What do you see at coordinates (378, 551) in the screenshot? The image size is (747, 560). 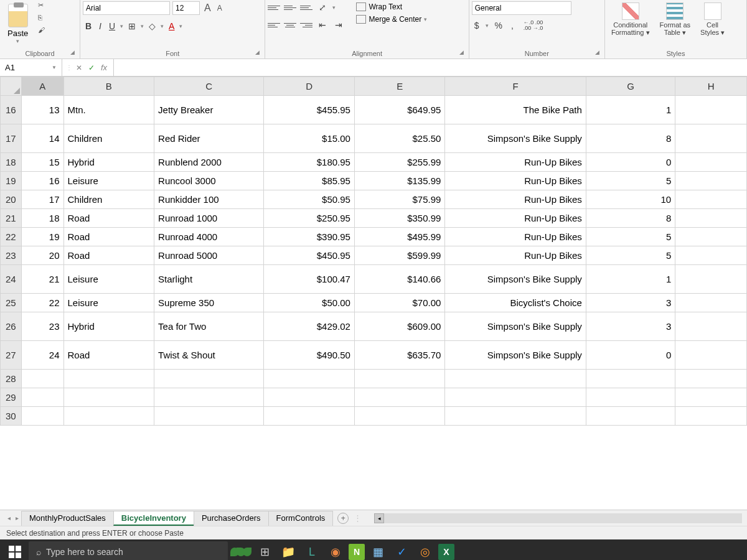 I see `taskbar-app-icon: ▦` at bounding box center [378, 551].